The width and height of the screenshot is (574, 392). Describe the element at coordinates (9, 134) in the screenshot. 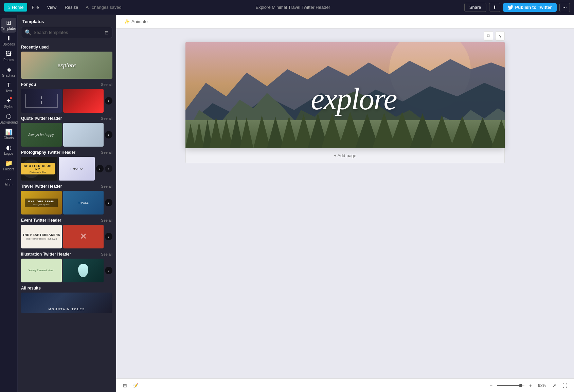

I see `sidebar-item-charts: 📊 Charts` at that location.